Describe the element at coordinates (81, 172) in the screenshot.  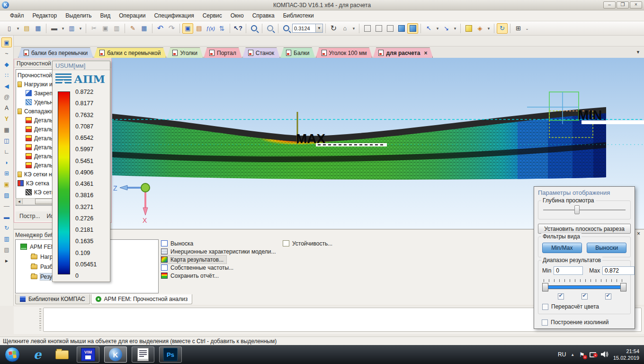
I see `result-legend-panel: USUM[мм] АПМ 0.87220.81770.76320.70870.6…` at that location.